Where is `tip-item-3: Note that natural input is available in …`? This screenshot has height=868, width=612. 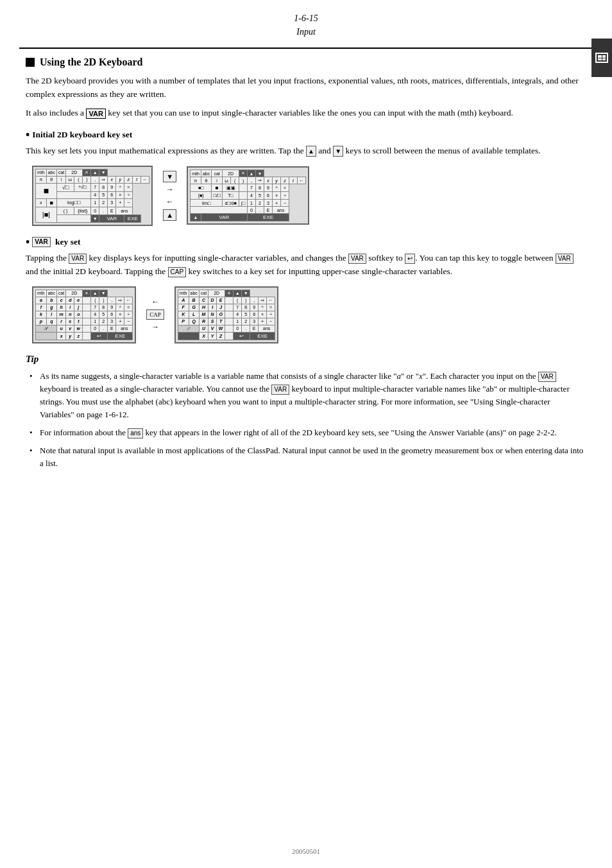
tip-item-3: Note that natural input is available in … is located at coordinates (306, 457).